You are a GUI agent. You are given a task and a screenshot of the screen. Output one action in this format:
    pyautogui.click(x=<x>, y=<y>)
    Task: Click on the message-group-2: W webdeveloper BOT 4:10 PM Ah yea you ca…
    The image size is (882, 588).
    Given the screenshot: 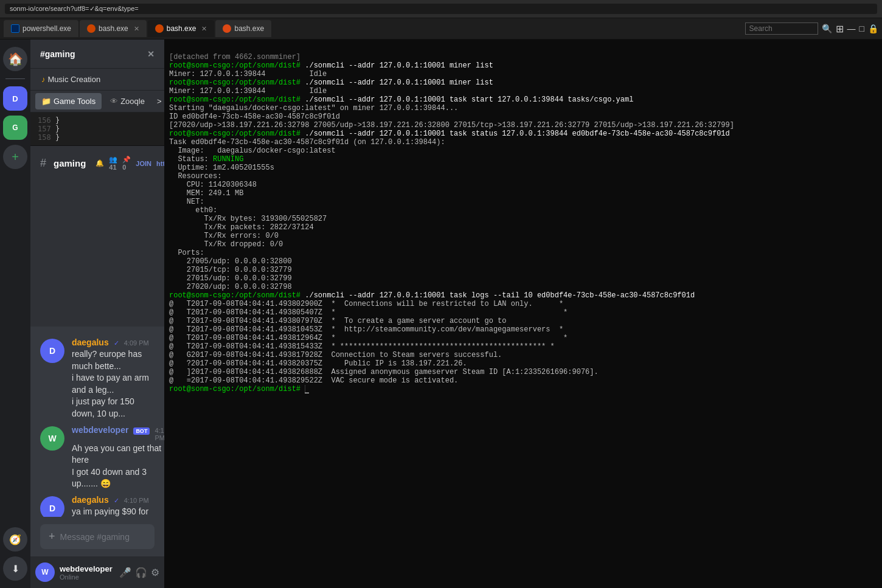 What is the action you would take?
    pyautogui.click(x=97, y=457)
    